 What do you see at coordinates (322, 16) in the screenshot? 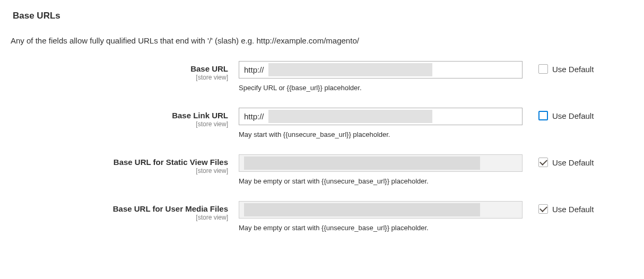
I see `section-title: Base URLs` at bounding box center [322, 16].